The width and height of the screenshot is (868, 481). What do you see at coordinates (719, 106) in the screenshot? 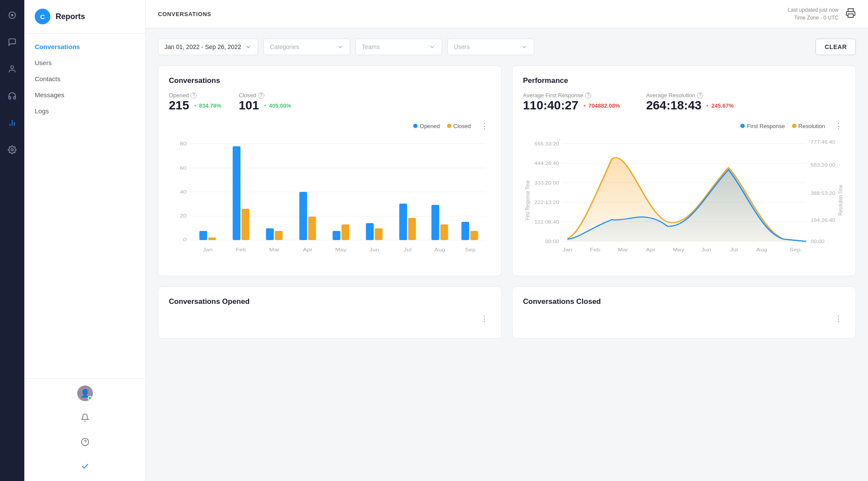
I see `resolution-change: 245.67%` at bounding box center [719, 106].